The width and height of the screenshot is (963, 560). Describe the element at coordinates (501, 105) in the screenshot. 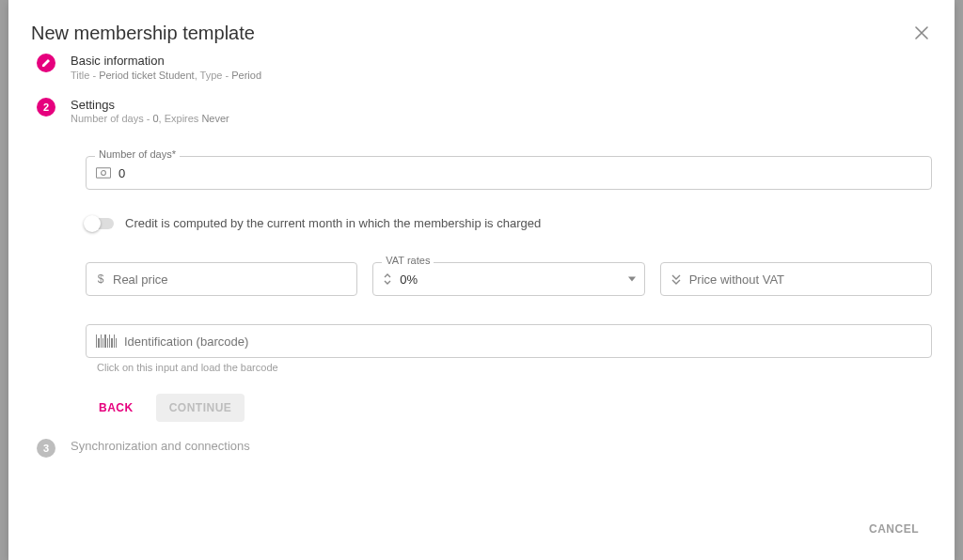

I see `step-title: Settings` at that location.